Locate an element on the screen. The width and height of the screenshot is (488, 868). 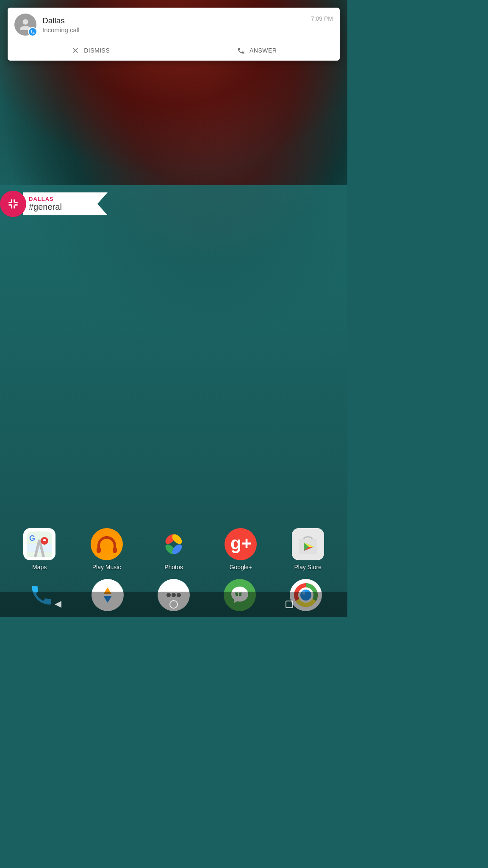
nav-recents-button is located at coordinates (289, 604).